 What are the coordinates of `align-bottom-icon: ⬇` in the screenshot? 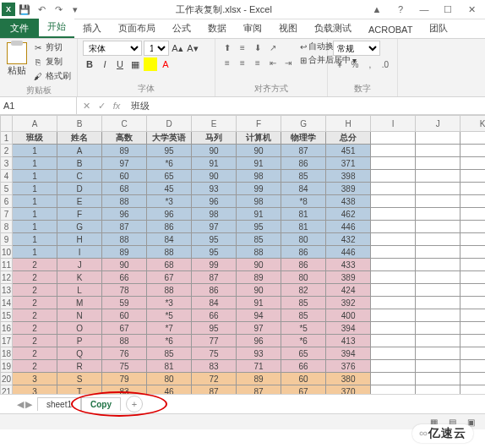 It's located at (258, 47).